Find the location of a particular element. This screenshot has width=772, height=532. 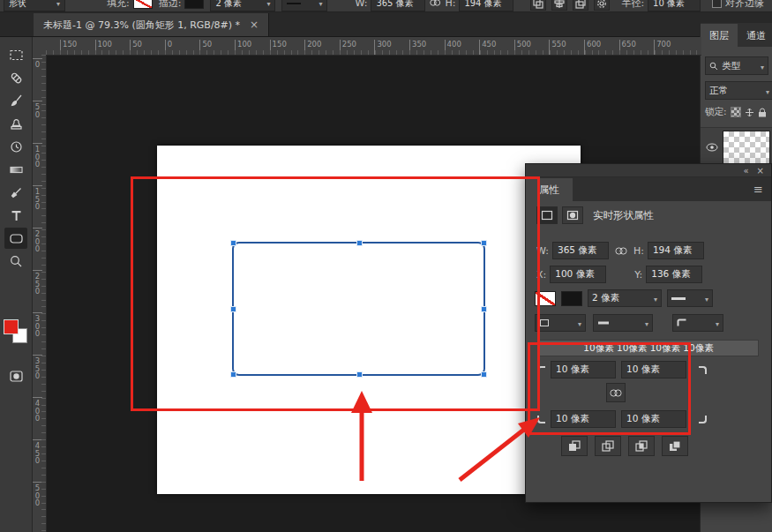

pathfinder-intersect-icon is located at coordinates (641, 446).